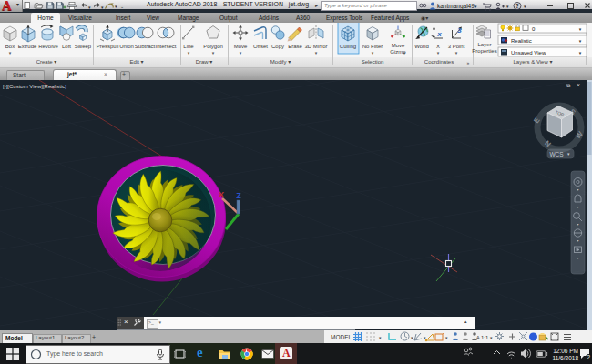  I want to click on svg-text: A, so click(478, 338).